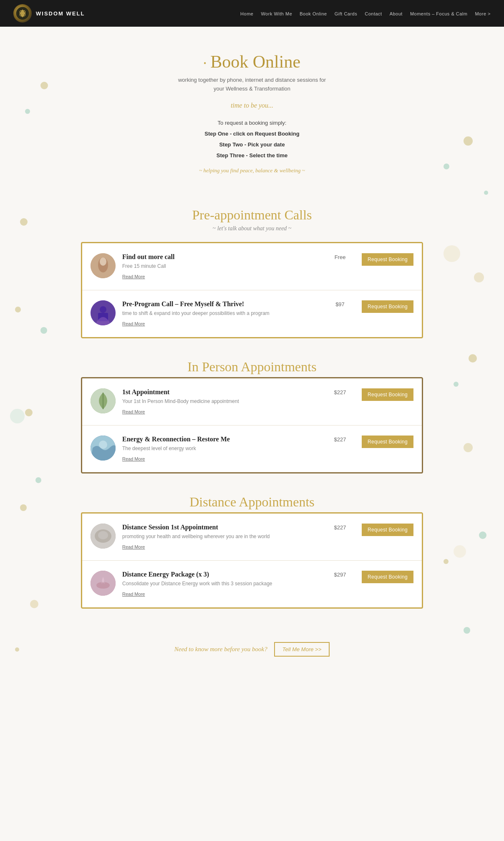 This screenshot has width=504, height=841. I want to click on service-name-1st-appointment: 1st Appointment, so click(222, 392).